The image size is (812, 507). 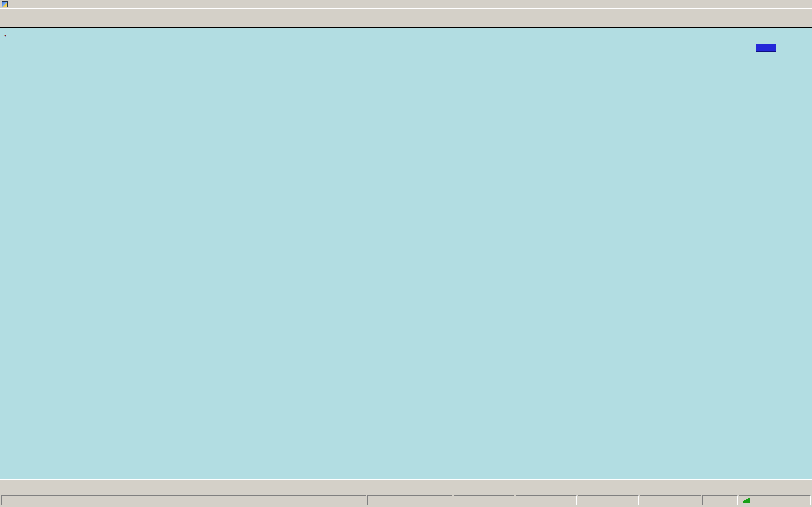 I want to click on menu-bar, so click(x=406, y=4).